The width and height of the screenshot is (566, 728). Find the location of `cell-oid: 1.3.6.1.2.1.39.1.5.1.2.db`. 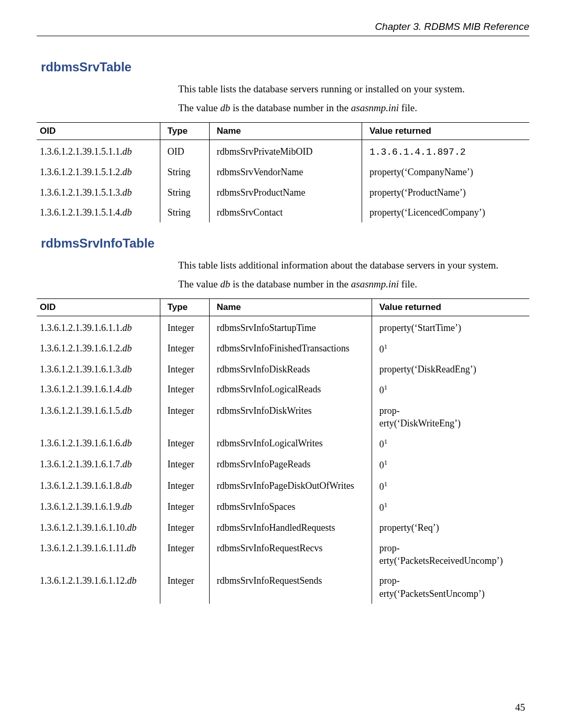

cell-oid: 1.3.6.1.2.1.39.1.5.1.2.db is located at coordinates (99, 172).